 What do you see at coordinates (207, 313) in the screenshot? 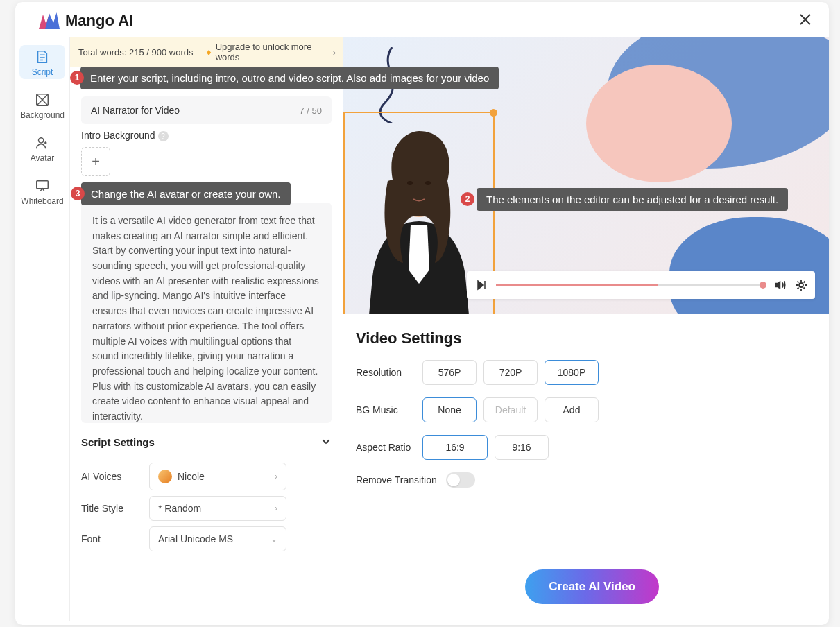
I see `script-textarea: It is a versatile AI video generator fro…` at bounding box center [207, 313].